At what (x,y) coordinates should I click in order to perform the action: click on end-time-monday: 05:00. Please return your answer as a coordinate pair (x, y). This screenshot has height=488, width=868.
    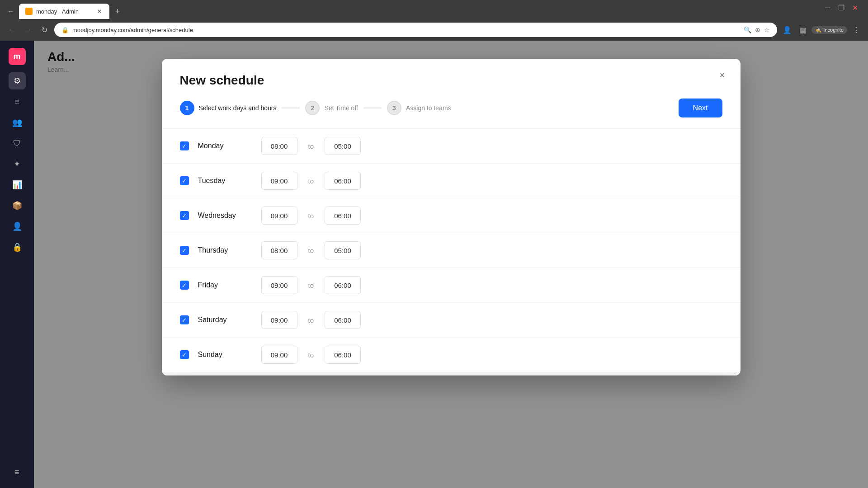
    Looking at the image, I should click on (343, 146).